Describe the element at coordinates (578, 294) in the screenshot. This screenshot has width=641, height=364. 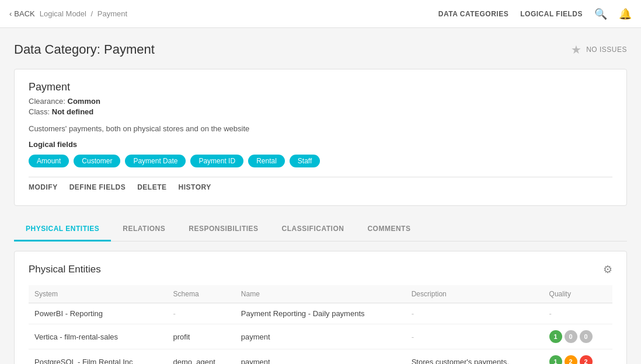
I see `col-quality: Quality` at that location.